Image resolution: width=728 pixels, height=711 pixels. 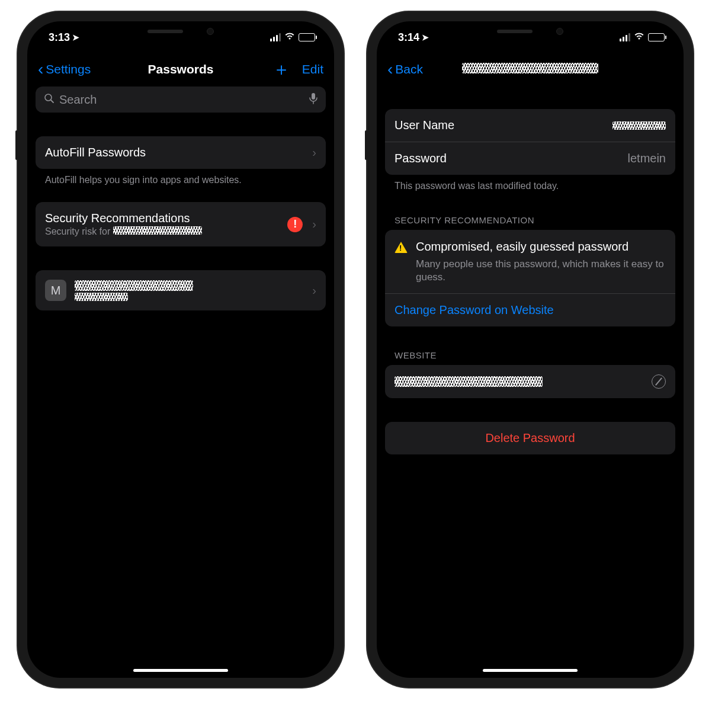 I want to click on redacted-domain, so click(x=158, y=230).